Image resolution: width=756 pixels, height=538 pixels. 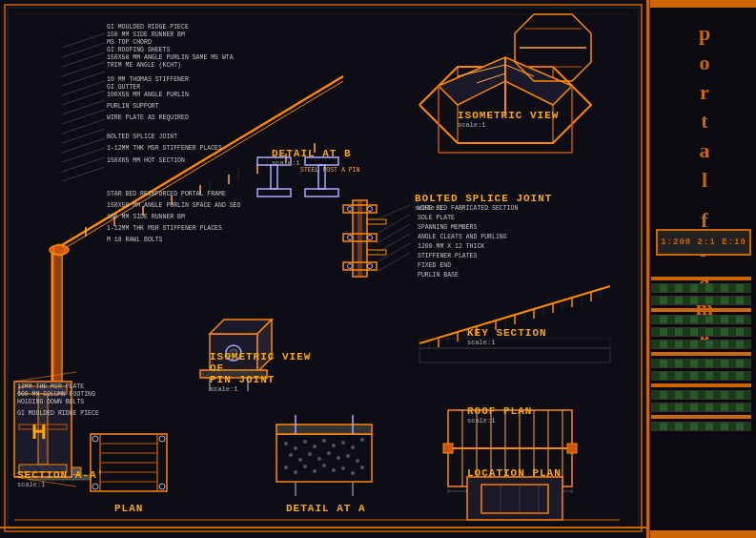 What do you see at coordinates (129, 508) in the screenshot?
I see `plan-label: PLAN` at bounding box center [129, 508].